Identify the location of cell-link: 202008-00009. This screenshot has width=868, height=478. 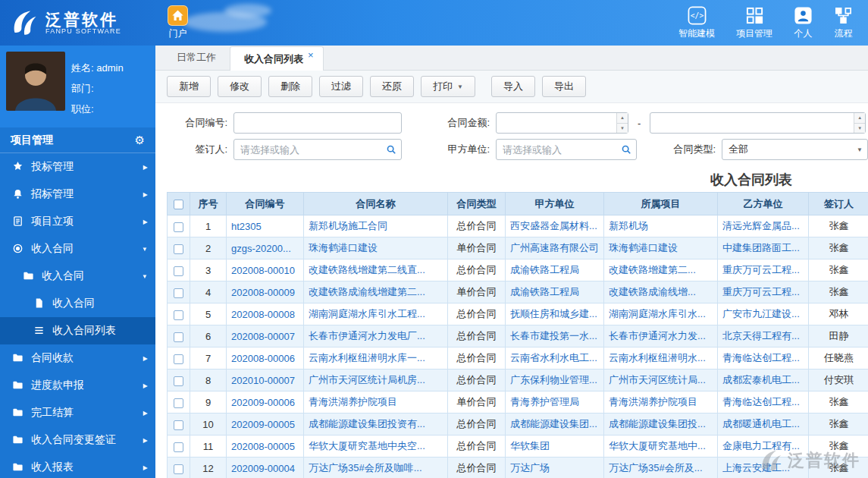
(263, 293).